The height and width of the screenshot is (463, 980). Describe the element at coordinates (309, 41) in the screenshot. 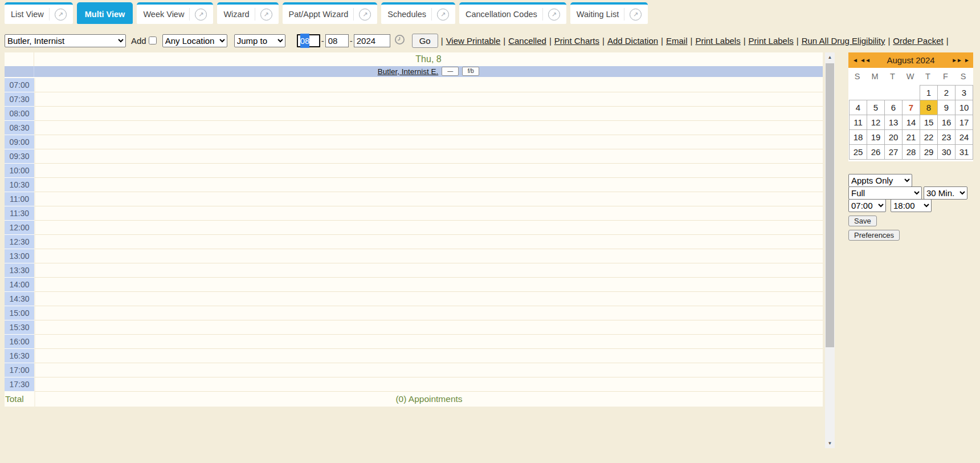

I see `date-month-input: 08` at that location.